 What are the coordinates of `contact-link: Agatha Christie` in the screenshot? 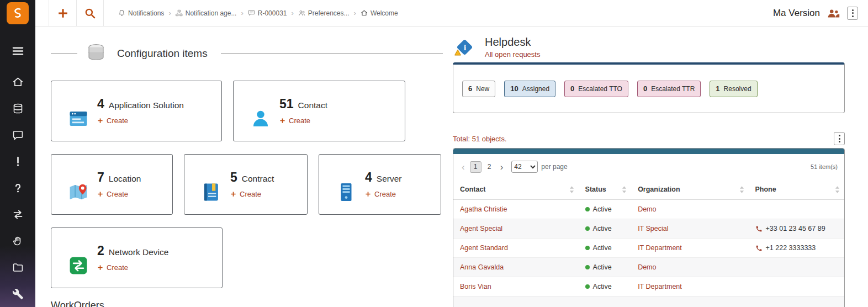 It's located at (484, 209).